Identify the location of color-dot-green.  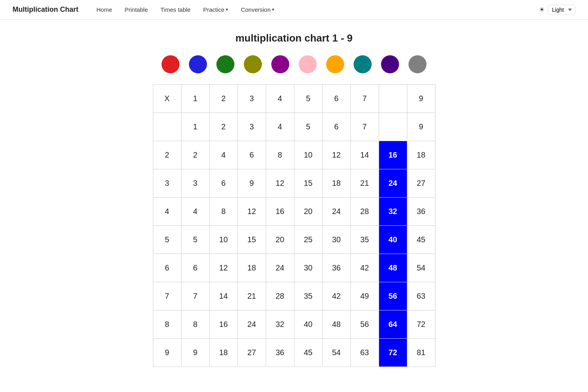
(225, 64).